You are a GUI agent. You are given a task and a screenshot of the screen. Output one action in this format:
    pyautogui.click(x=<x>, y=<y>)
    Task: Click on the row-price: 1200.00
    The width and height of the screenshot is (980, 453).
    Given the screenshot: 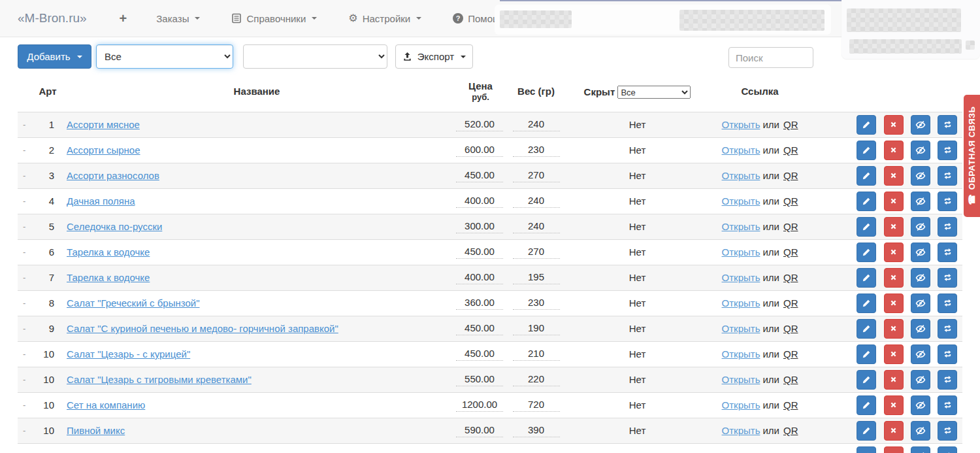 What is the action you would take?
    pyautogui.click(x=480, y=405)
    